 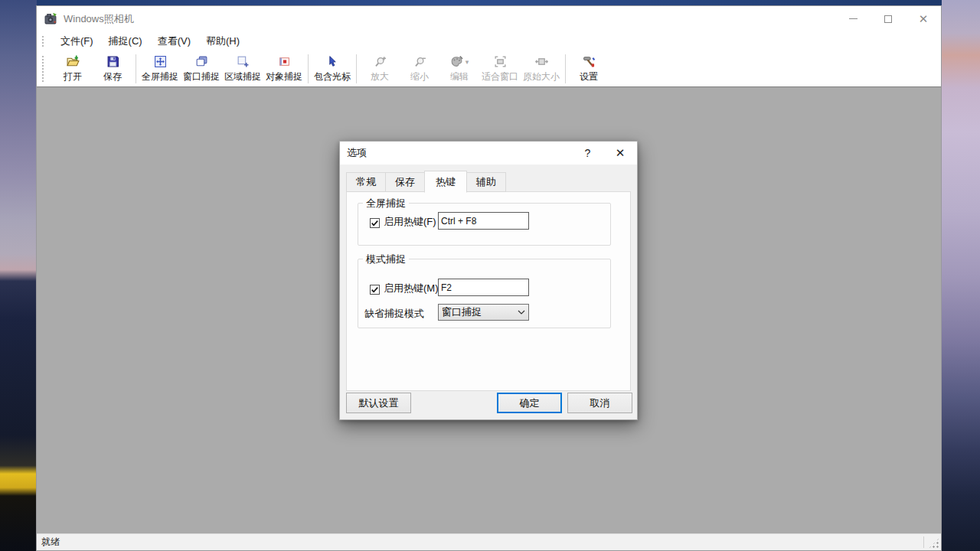 I want to click on default-mode-label: 缺省捕捉模式, so click(x=394, y=314).